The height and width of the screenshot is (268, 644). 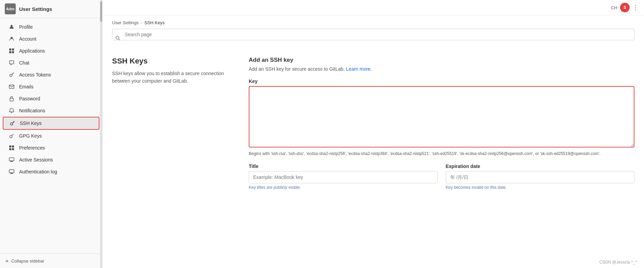 What do you see at coordinates (540, 166) in the screenshot?
I see `expiration-label: Expiration date` at bounding box center [540, 166].